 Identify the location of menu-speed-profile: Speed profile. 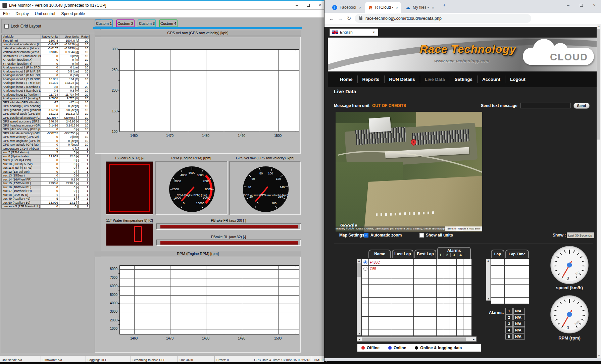
(73, 14).